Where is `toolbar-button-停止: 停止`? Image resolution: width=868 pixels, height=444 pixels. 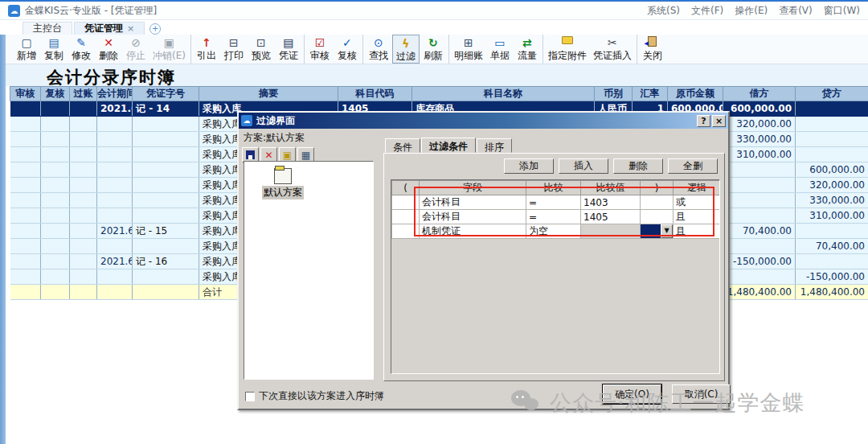
toolbar-button-停止: 停止 is located at coordinates (136, 49).